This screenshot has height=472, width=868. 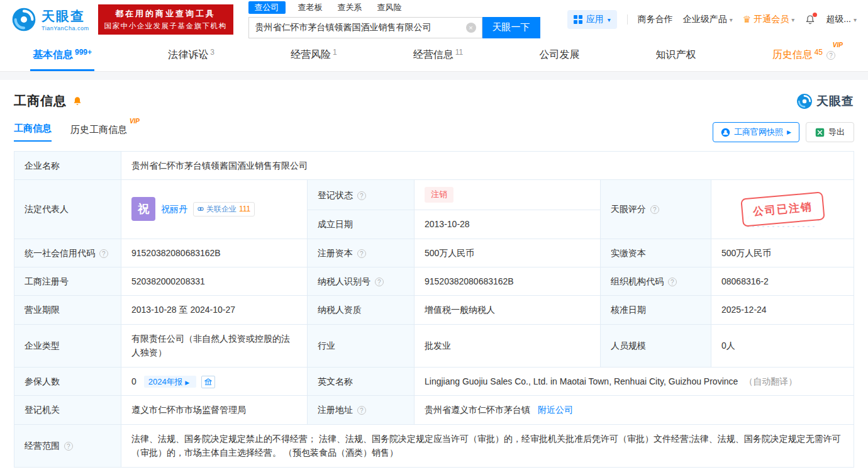 I want to click on org-code-label: 组织机构代码, so click(x=637, y=281).